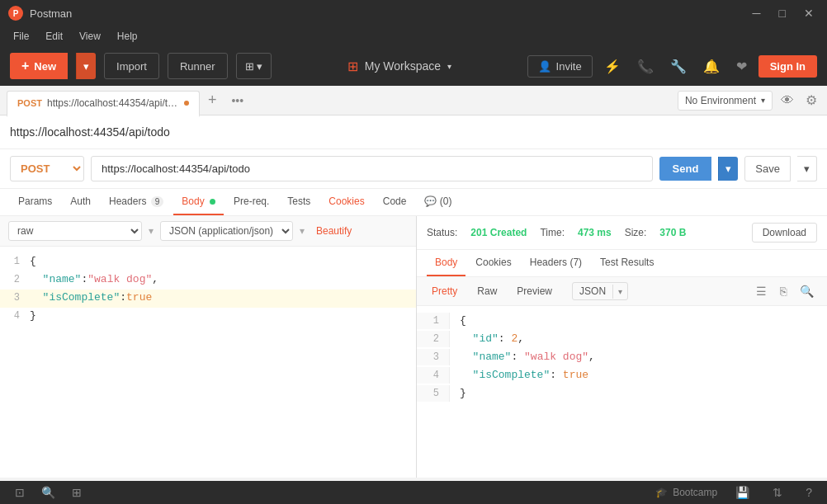 The image size is (827, 504). I want to click on content-type-select: JSON (application/json) Text XML, so click(226, 231).